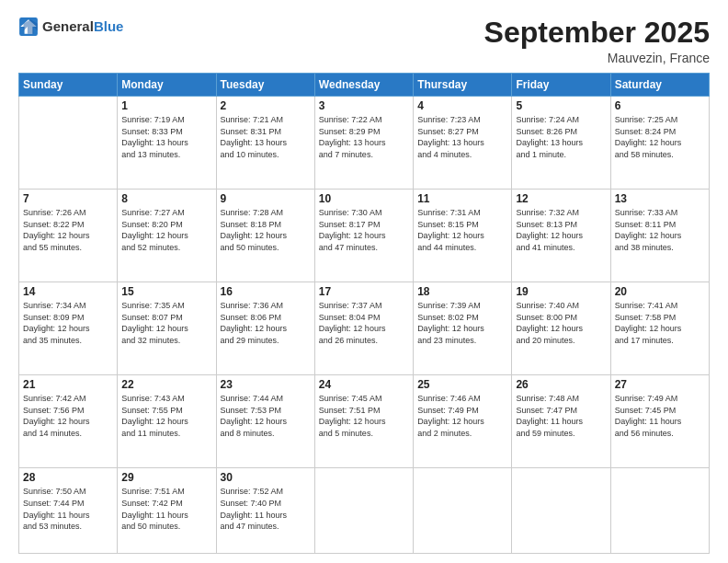 Image resolution: width=728 pixels, height=563 pixels. I want to click on day-number: 29, so click(166, 477).